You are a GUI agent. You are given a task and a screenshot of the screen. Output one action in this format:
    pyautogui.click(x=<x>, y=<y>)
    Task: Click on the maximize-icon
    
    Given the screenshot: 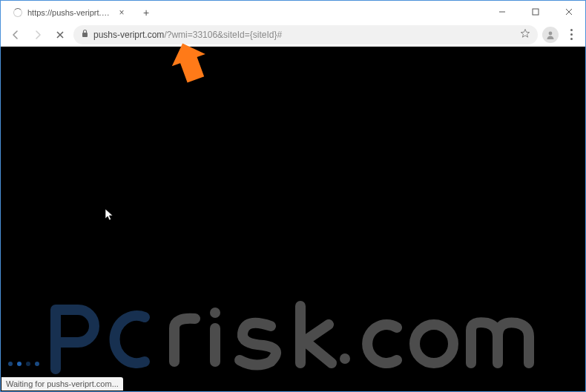 What is the action you would take?
    pyautogui.click(x=536, y=12)
    